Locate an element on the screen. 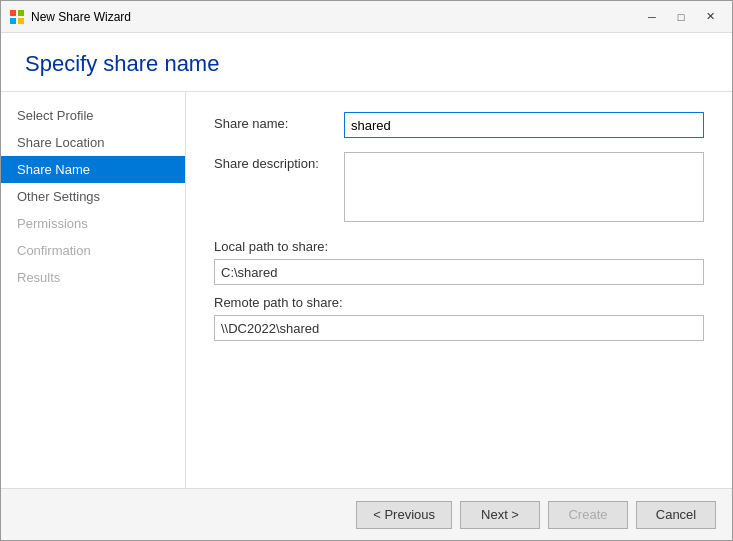 This screenshot has height=541, width=733. share-name-control is located at coordinates (524, 125).